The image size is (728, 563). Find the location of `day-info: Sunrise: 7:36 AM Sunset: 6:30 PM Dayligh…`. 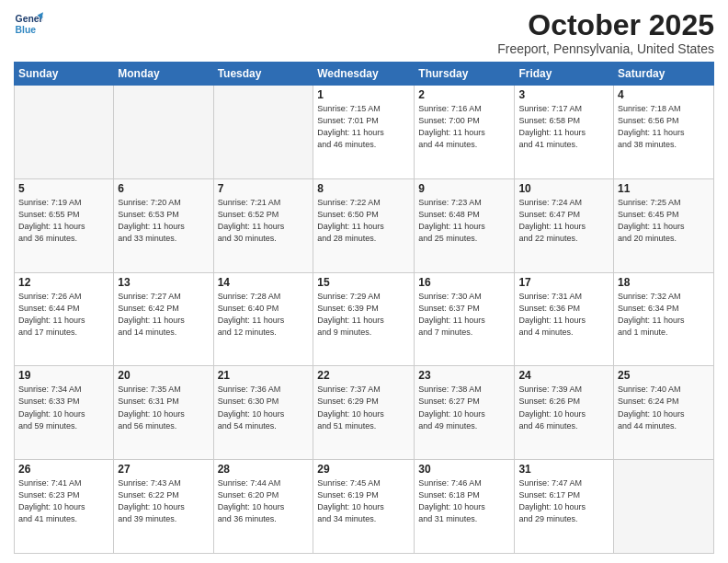

day-info: Sunrise: 7:36 AM Sunset: 6:30 PM Dayligh… is located at coordinates (264, 408).